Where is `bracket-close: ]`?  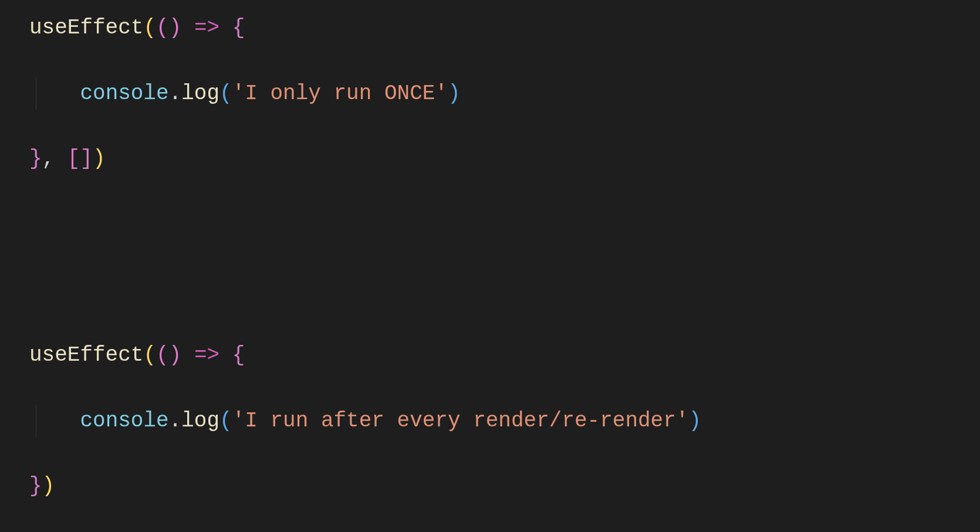
bracket-close: ] is located at coordinates (86, 158).